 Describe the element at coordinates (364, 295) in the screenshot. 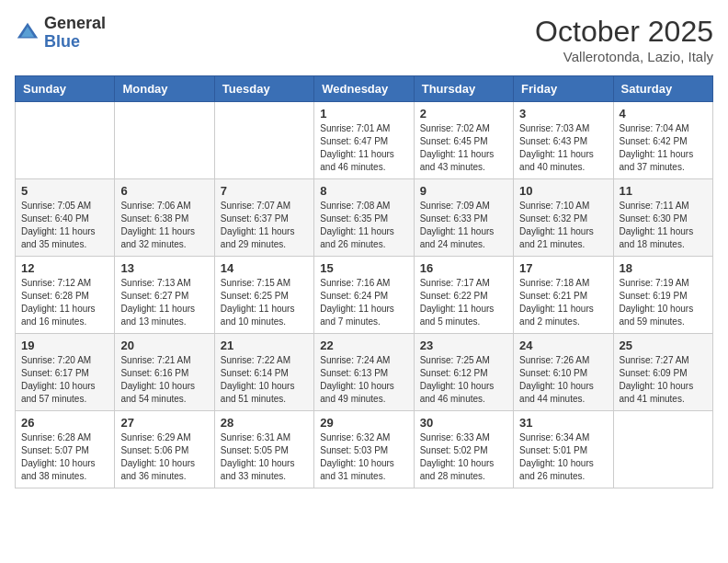

I see `calendar-week-row: 12Sunrise: 7:12 AM Sunset: 6:28 PM Dayli…` at that location.